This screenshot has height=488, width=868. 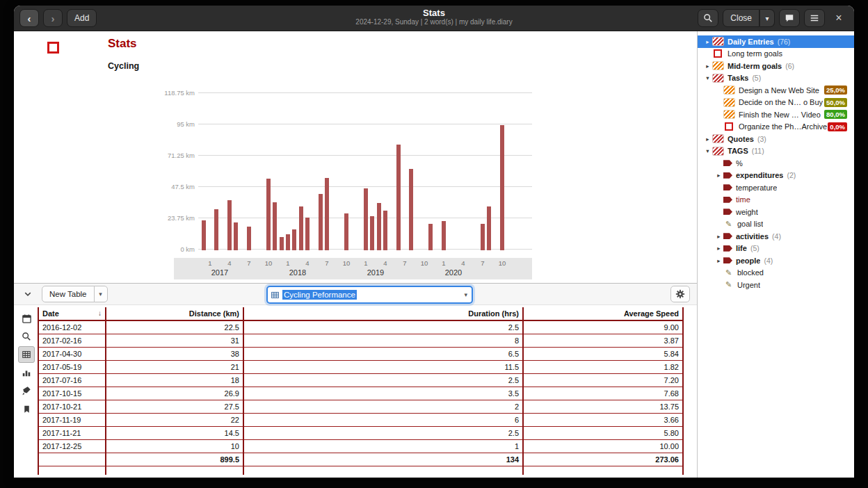 What do you see at coordinates (776, 139) in the screenshot?
I see `tree-item-quotes: ▸Quotes(3)` at bounding box center [776, 139].